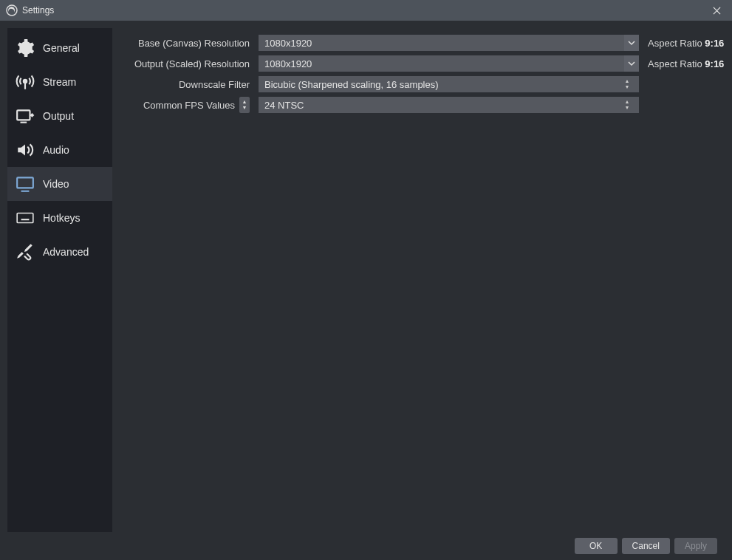 This screenshot has height=560, width=732. What do you see at coordinates (188, 84) in the screenshot?
I see `downscale-filter-label: Downscale Filter` at bounding box center [188, 84].